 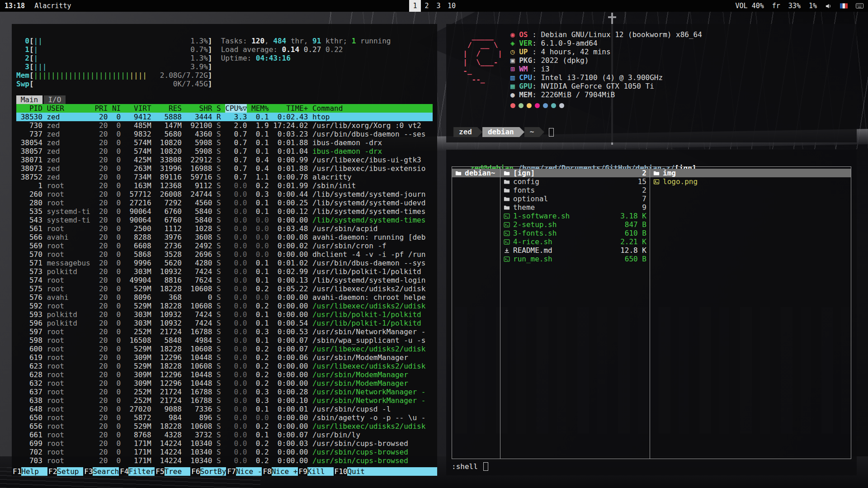 I want to click on file-row-run_me.sh: run_me.sh650 B, so click(x=575, y=259).